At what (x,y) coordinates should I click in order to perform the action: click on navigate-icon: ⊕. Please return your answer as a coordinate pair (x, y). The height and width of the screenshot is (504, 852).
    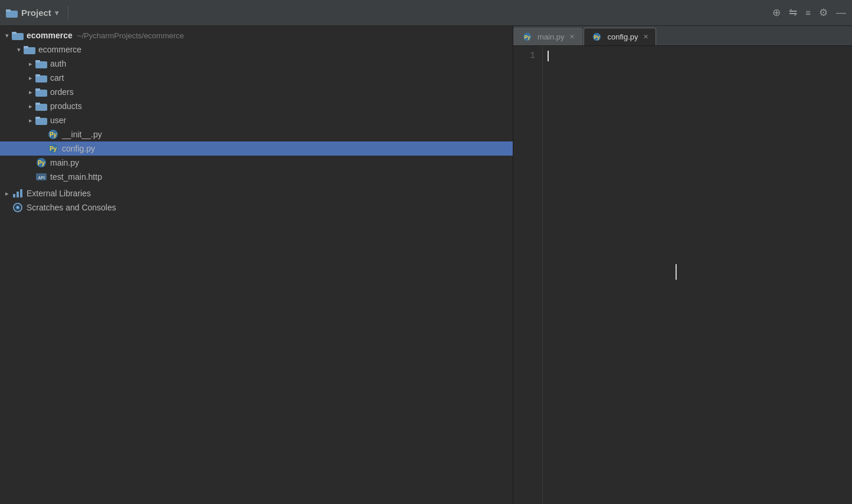
    Looking at the image, I should click on (776, 13).